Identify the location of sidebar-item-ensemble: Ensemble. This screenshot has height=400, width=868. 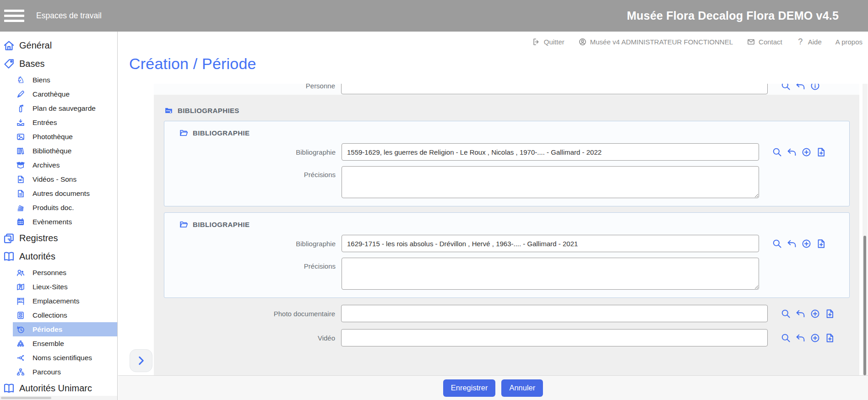
(65, 343).